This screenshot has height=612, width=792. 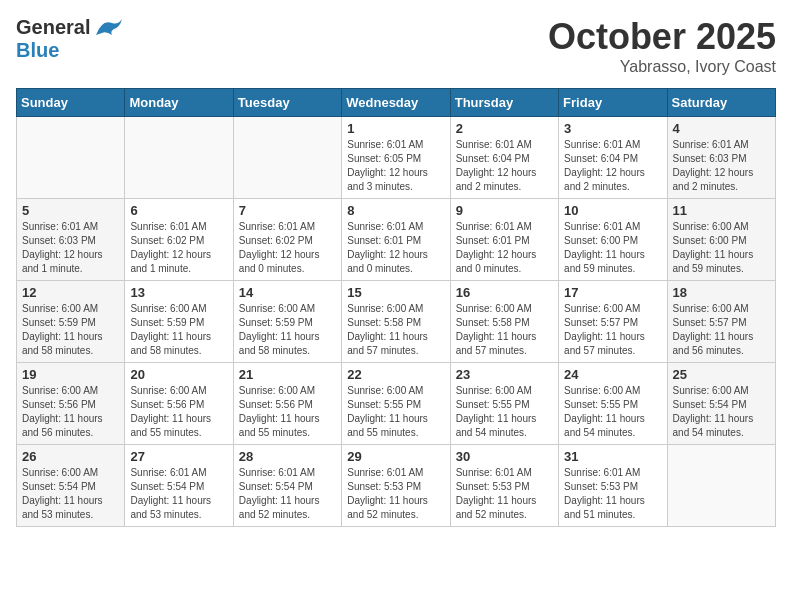 What do you see at coordinates (504, 322) in the screenshot?
I see `calendar-day-cell: 16Sunrise: 6:00 AMSunset: 5:58 PMDayligh…` at bounding box center [504, 322].